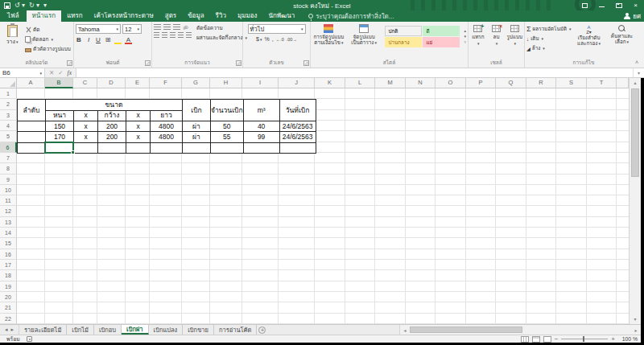  I want to click on sheet-tab-6: การอ่านโค้ด, so click(236, 330).